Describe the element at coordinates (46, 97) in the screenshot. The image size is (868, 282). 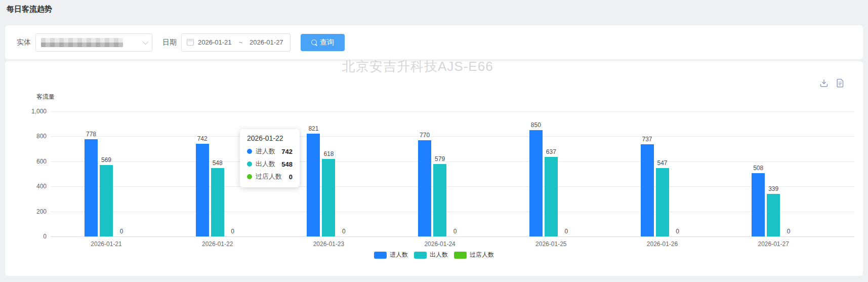
I see `y-axis-title: 客流量` at that location.